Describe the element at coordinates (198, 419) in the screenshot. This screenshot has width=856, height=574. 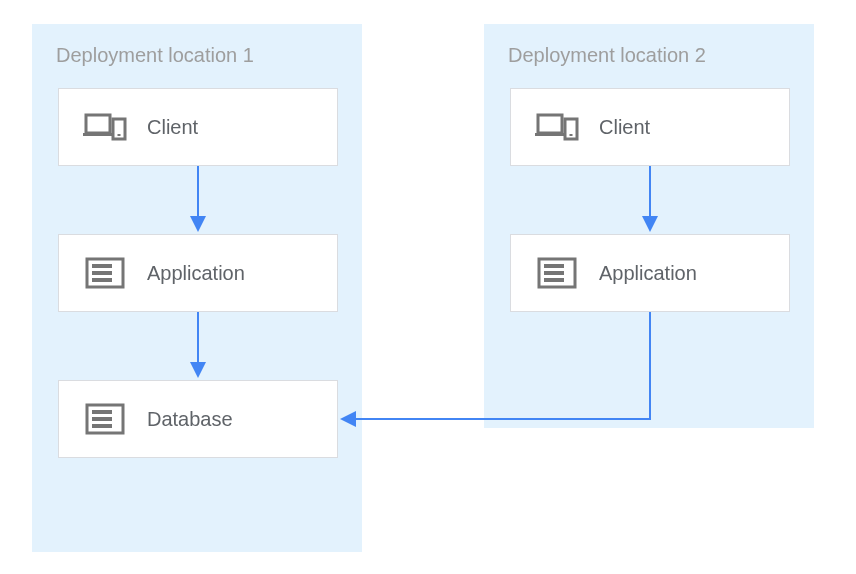
I see `node-database: Database` at that location.